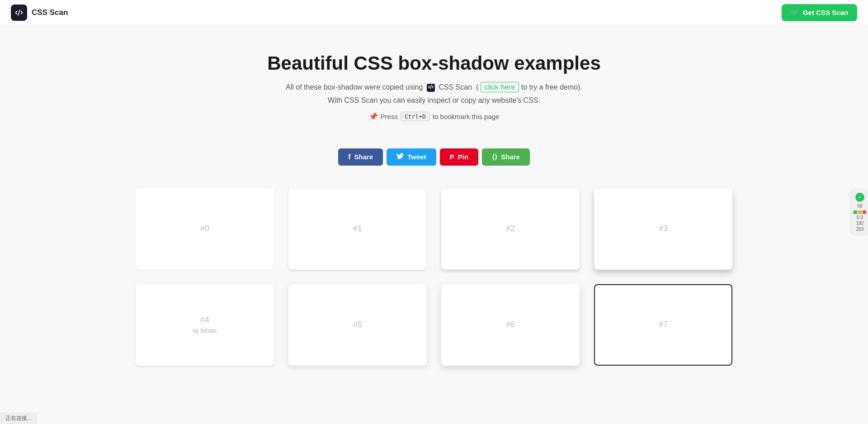 This screenshot has width=868, height=424. I want to click on logo-text: CSS Scan, so click(50, 13).